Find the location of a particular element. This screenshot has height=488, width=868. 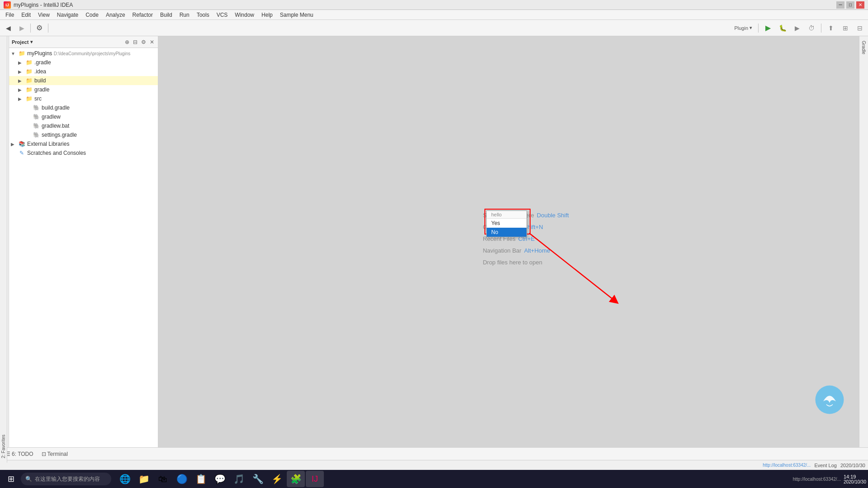

tree-arrow-gradle-hidden: ▶ is located at coordinates (22, 62).